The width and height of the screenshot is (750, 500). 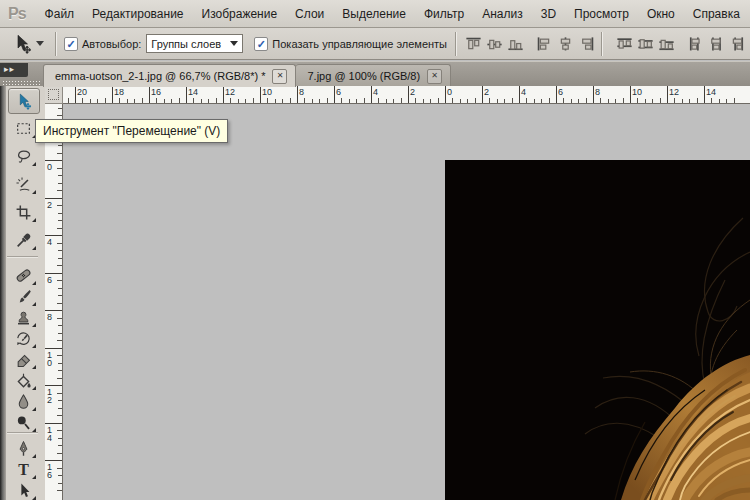 What do you see at coordinates (23, 128) in the screenshot?
I see `tool-rectangular-marquee` at bounding box center [23, 128].